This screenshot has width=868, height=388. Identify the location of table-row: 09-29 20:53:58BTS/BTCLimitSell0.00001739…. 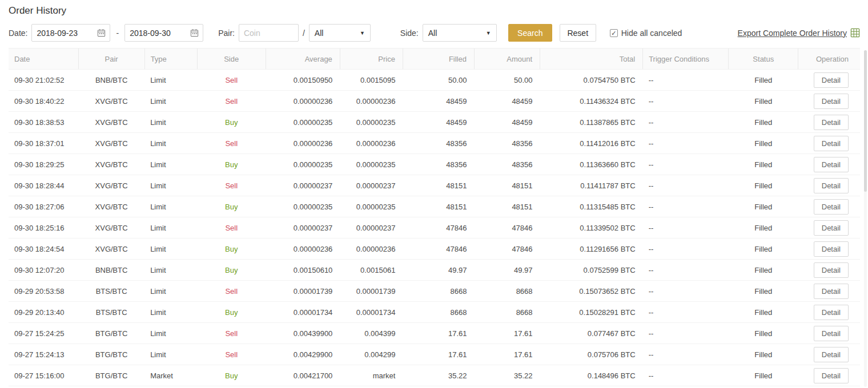
(434, 291).